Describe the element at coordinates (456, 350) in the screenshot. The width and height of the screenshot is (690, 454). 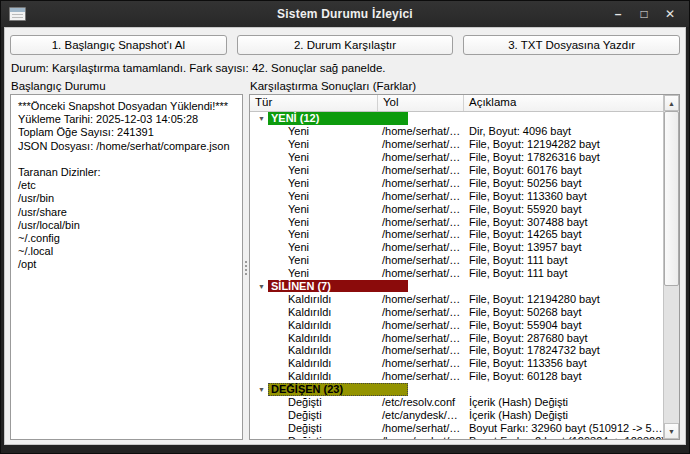
I see `tree-row: Kaldırıldı/home/serhat/…File, Boyut: 178…` at that location.